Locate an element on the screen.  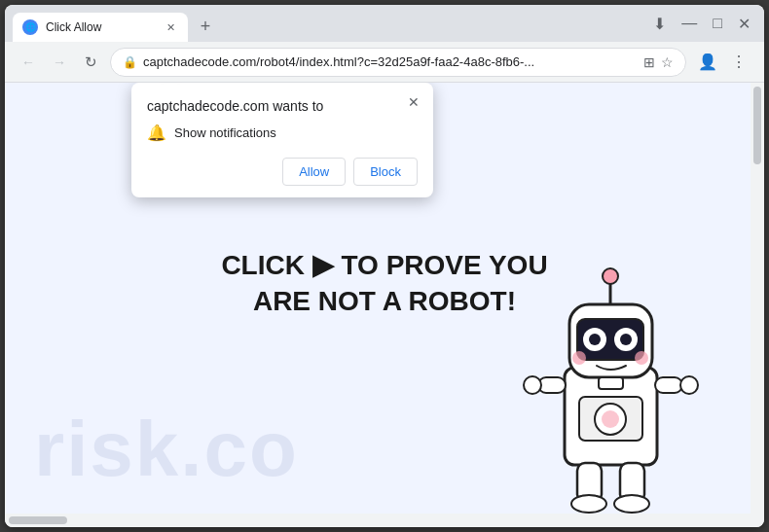
maximize-button: □ is located at coordinates (717, 23).